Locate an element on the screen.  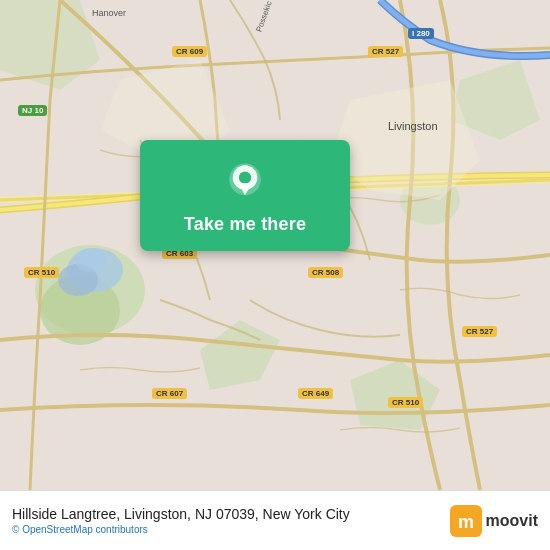
moovit-icon: m is located at coordinates (466, 521).